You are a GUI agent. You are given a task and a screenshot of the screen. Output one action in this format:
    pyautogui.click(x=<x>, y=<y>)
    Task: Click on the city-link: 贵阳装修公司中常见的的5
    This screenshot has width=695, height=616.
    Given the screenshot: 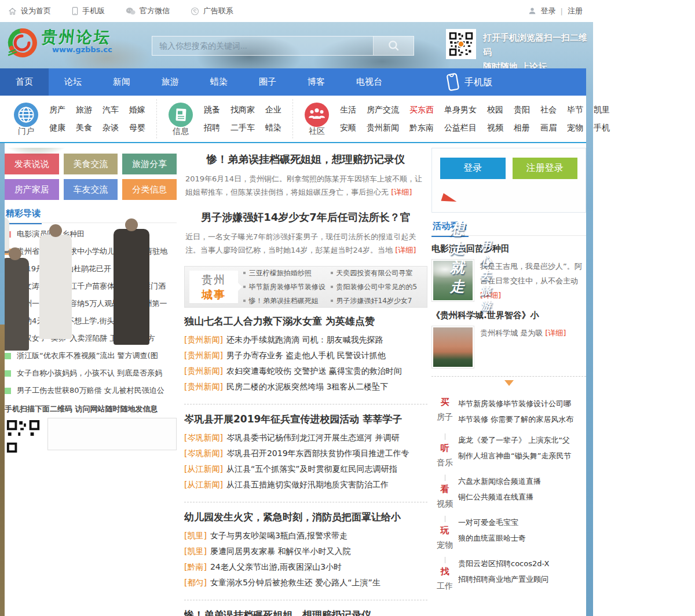 What is the action you would take?
    pyautogui.click(x=374, y=287)
    